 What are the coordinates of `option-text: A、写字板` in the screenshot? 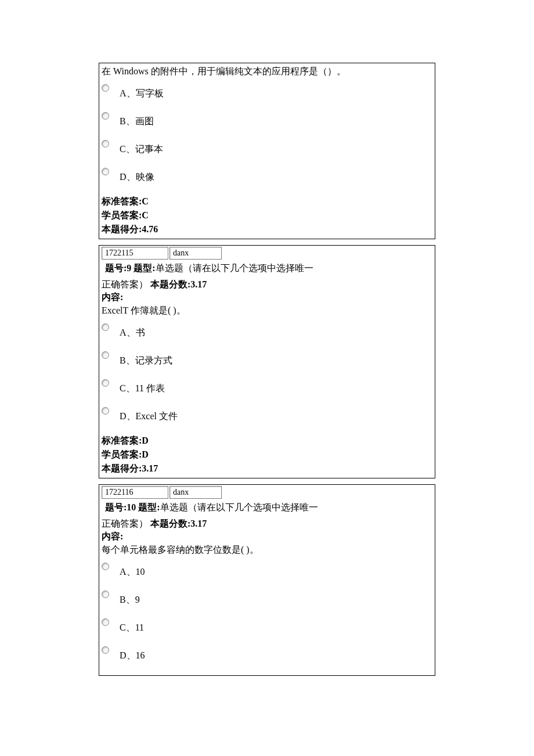 It's located at (142, 92).